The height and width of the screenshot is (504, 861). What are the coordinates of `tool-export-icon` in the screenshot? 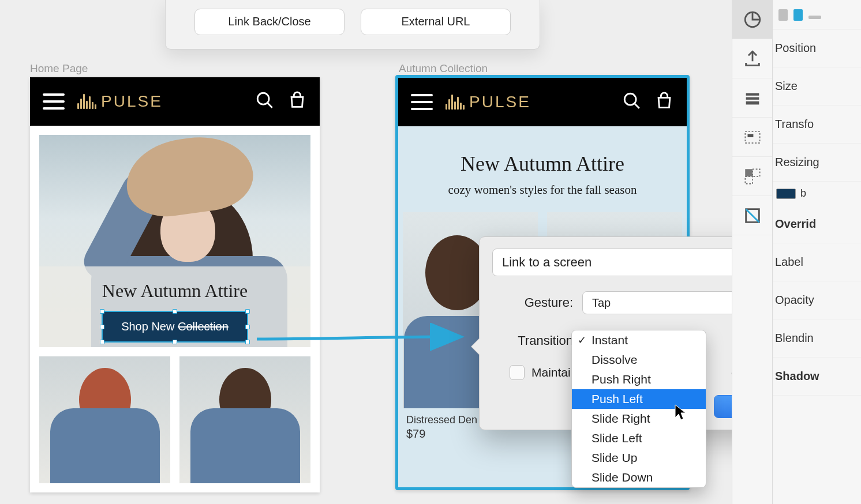 It's located at (753, 59).